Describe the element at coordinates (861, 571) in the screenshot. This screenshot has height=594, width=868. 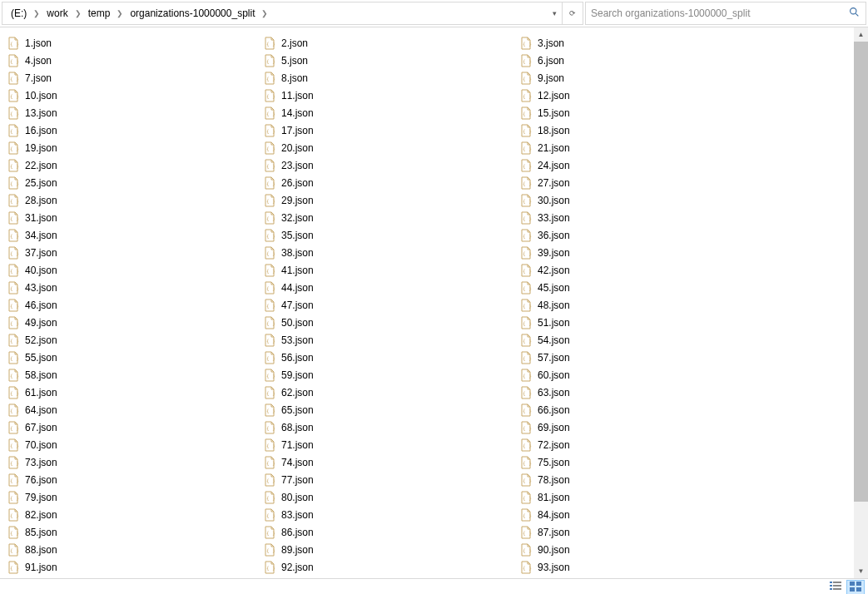
I see `scroll-down-button: ▼` at that location.